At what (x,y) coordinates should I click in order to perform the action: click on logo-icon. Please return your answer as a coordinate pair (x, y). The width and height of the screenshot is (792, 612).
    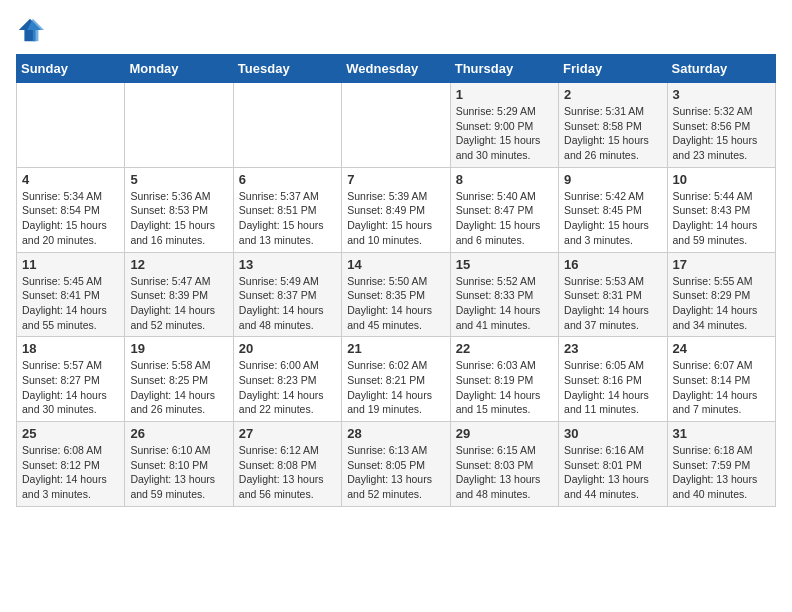
    Looking at the image, I should click on (30, 30).